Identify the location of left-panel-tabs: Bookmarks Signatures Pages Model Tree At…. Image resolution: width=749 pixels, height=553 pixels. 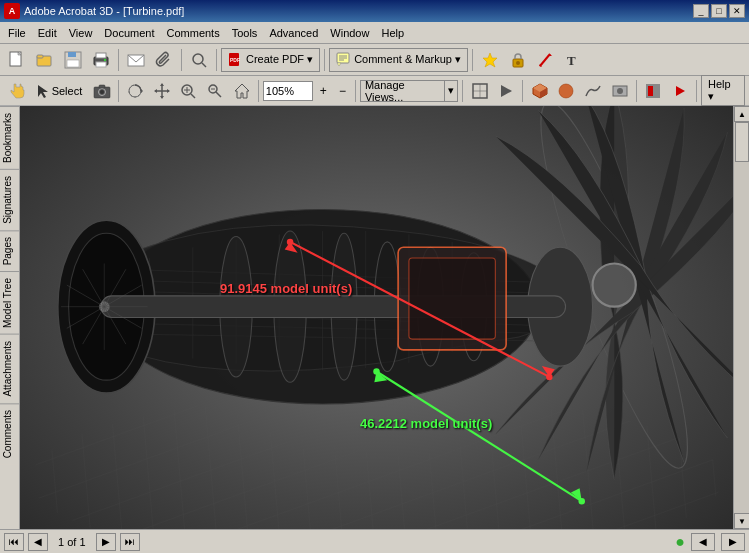
(10, 318).